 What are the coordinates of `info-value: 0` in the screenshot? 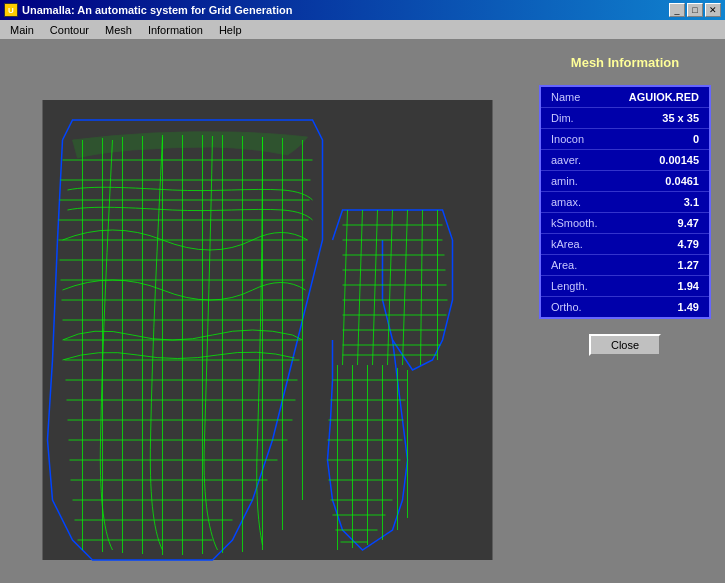 It's located at (696, 139).